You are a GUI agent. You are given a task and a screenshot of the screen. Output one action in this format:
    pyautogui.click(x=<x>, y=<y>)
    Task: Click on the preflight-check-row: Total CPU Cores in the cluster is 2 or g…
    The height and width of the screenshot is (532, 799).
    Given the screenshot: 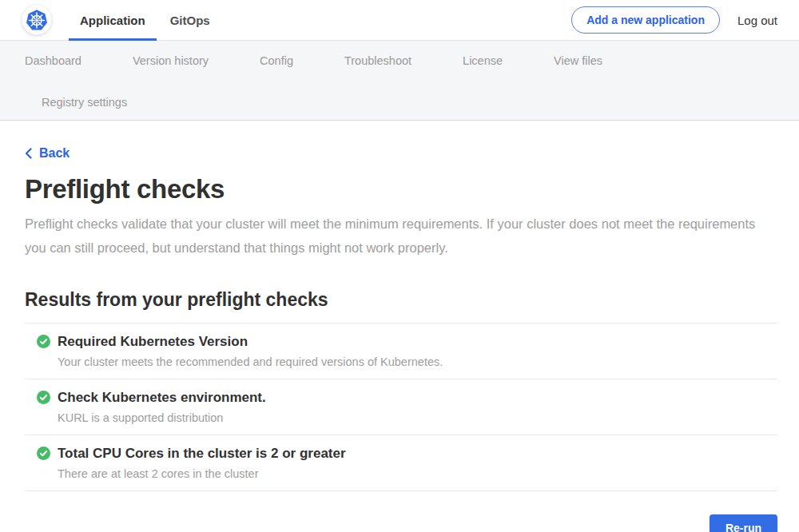 What is the action you would take?
    pyautogui.click(x=401, y=463)
    